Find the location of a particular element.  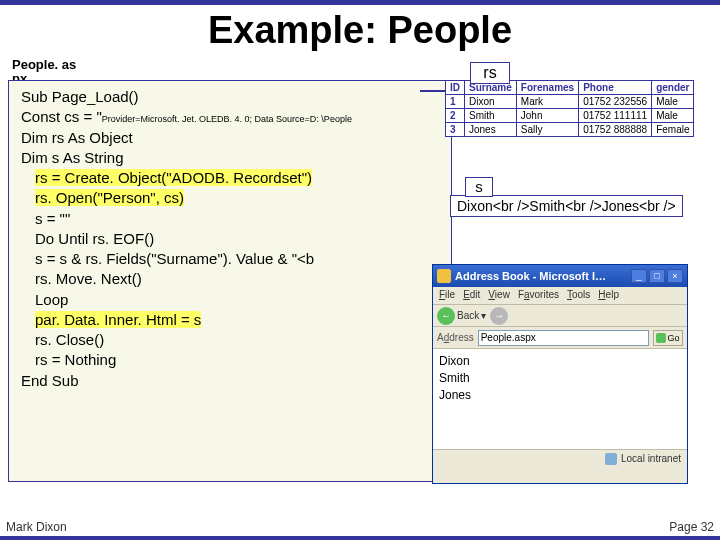

code-line: Const cs = "Provider=Microsoft. Jet. OLE… is located at coordinates (230, 117).